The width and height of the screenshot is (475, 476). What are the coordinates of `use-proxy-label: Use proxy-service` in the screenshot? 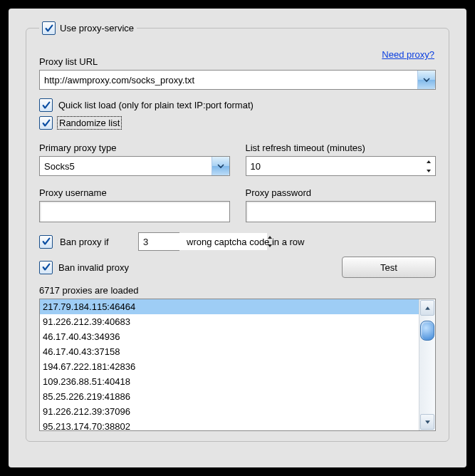 It's located at (97, 29).